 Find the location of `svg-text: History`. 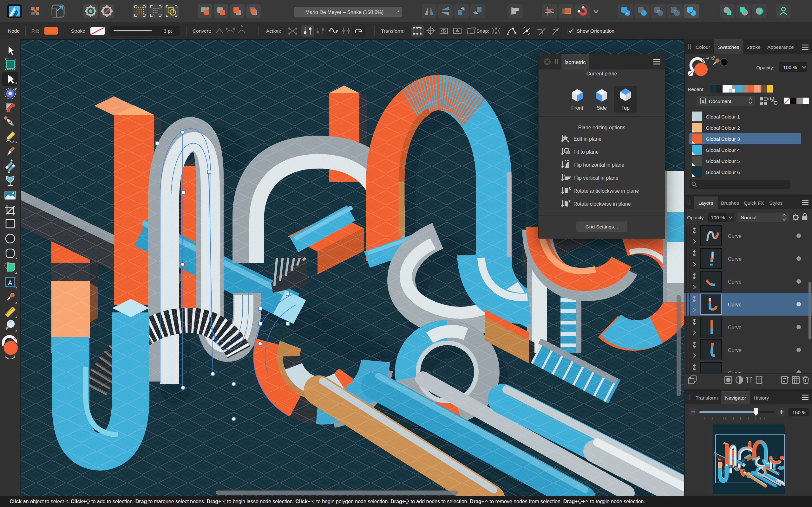

svg-text: History is located at coordinates (761, 398).